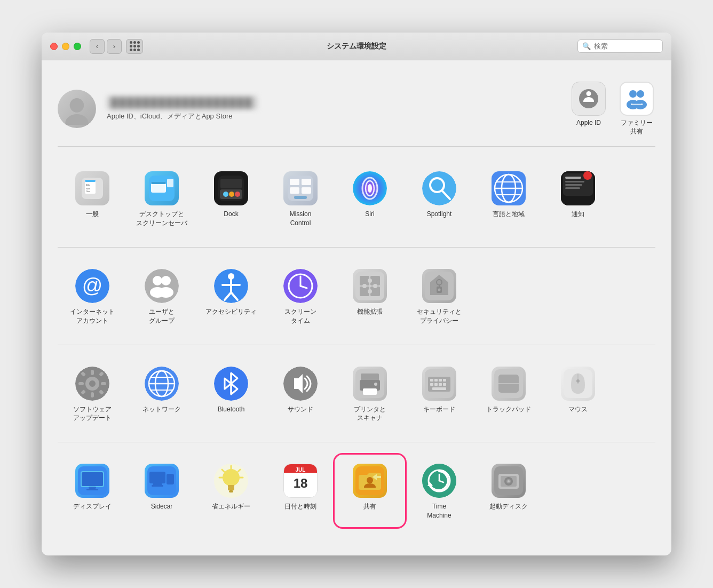 The height and width of the screenshot is (588, 713). What do you see at coordinates (182, 116) in the screenshot?
I see `profile-subtitle: Apple ID、iCloud、メディアとApp Store` at bounding box center [182, 116].